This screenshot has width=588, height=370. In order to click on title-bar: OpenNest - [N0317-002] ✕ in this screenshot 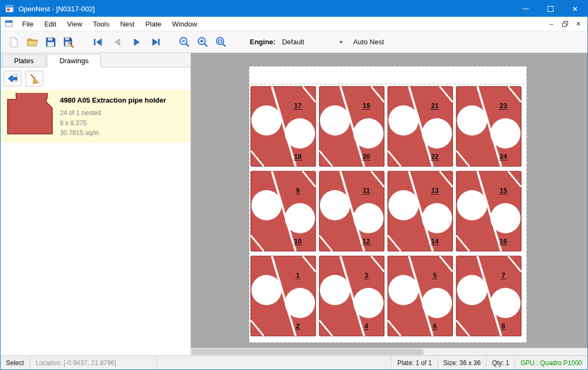, I will do `click(294, 9)`.